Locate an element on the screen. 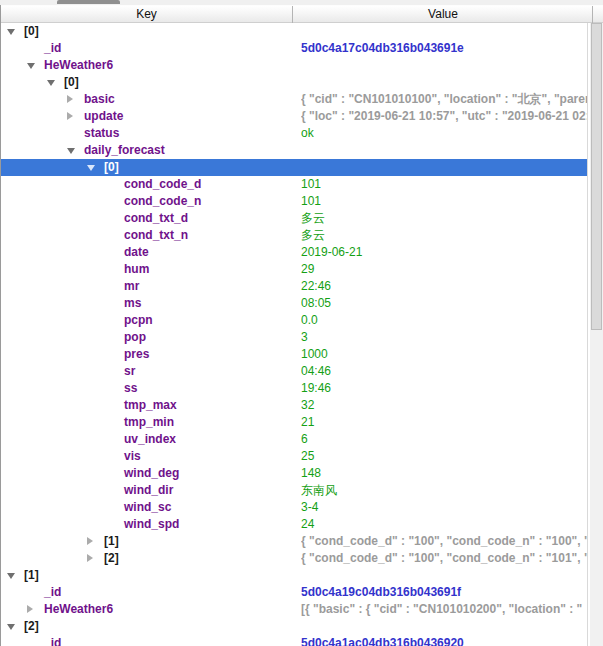 The width and height of the screenshot is (603, 646). row-value: 6 is located at coordinates (444, 440).